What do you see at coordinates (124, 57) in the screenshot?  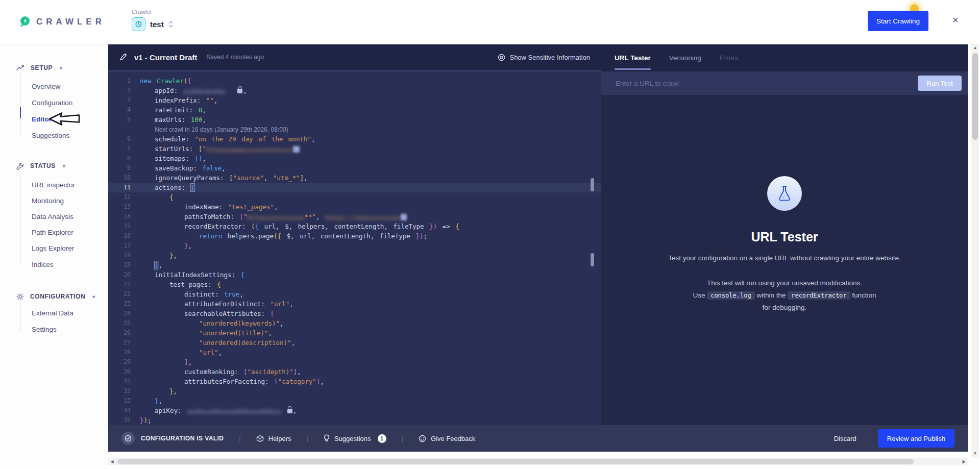 I see `pencil-icon` at bounding box center [124, 57].